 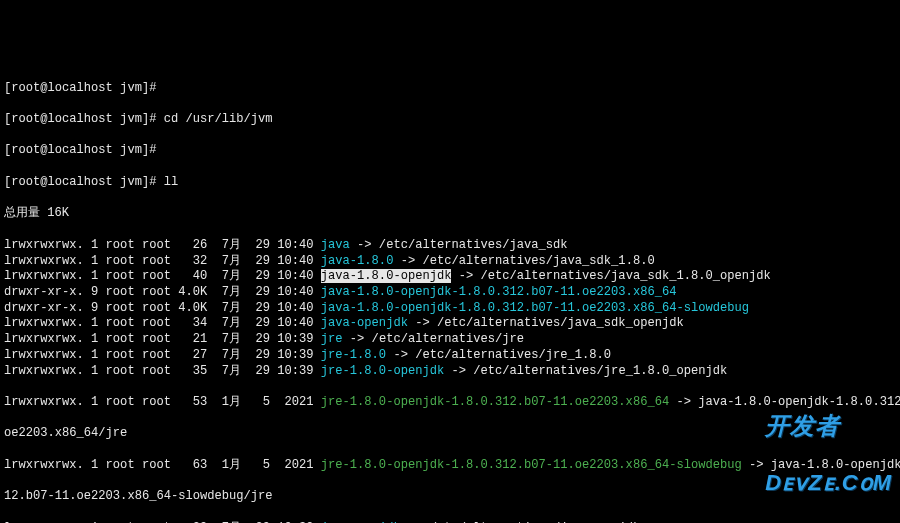 I want to click on ls-row: lrwxrwxrwx. 1 root root 53 1月 5 2021 jre…, so click(x=450, y=403).